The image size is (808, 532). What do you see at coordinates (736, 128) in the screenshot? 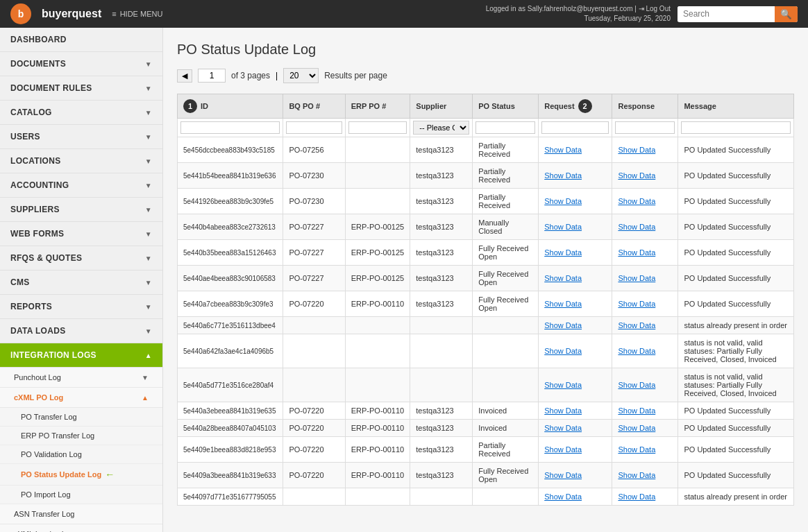
I see `filter-message-input` at bounding box center [736, 128].